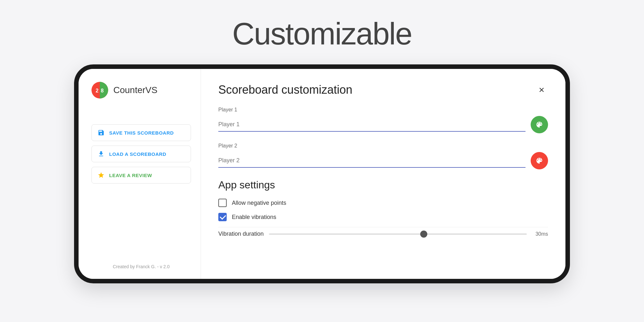  I want to click on star-icon, so click(101, 175).